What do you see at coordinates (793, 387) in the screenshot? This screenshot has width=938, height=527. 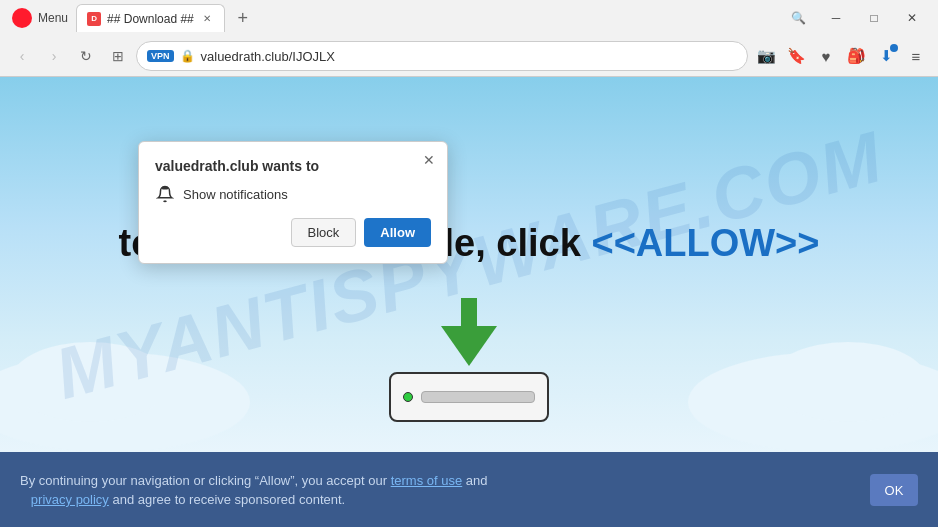 I see `cloud-right` at bounding box center [793, 387].